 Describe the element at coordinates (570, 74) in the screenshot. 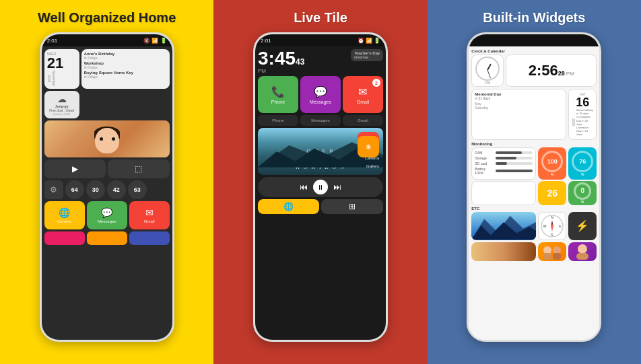

I see `p3-digital-pm: PM` at that location.